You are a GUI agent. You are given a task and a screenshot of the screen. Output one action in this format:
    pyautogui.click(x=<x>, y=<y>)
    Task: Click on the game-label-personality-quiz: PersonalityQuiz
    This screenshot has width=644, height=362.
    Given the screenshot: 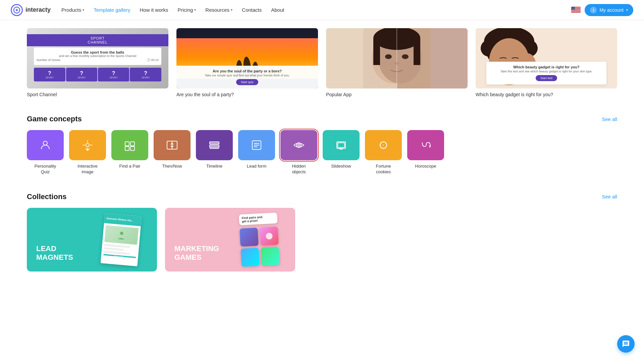 What is the action you would take?
    pyautogui.click(x=45, y=169)
    